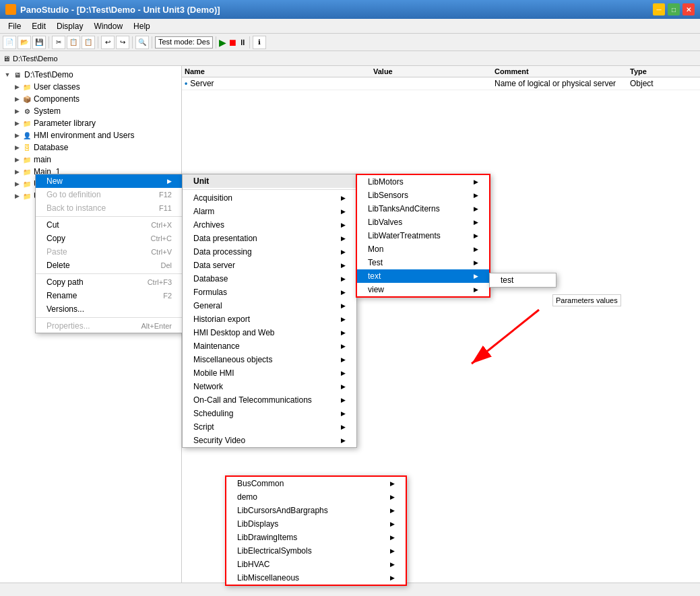 Image resolution: width=700 pixels, height=596 pixels. Describe the element at coordinates (76, 208) in the screenshot. I see `ctx-back-instance-label: Back to instance` at that location.